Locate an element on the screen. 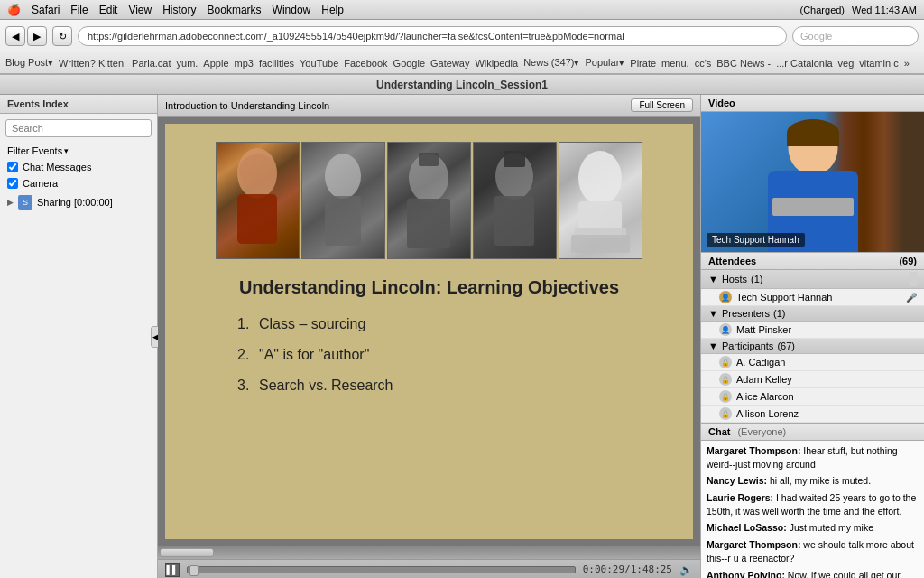 The image size is (924, 578). slide-item-3: 3. Search vs. Research is located at coordinates (448, 386).